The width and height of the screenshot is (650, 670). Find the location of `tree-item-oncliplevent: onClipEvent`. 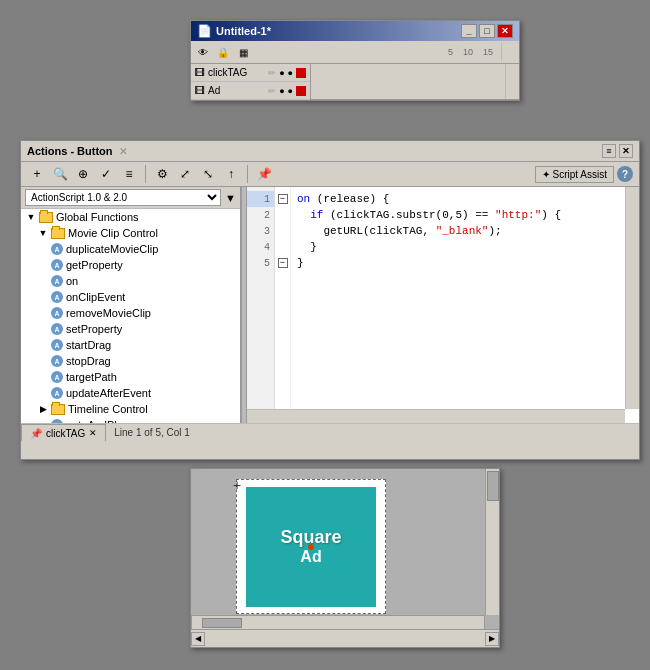

tree-item-oncliplevent: onClipEvent is located at coordinates (130, 297).